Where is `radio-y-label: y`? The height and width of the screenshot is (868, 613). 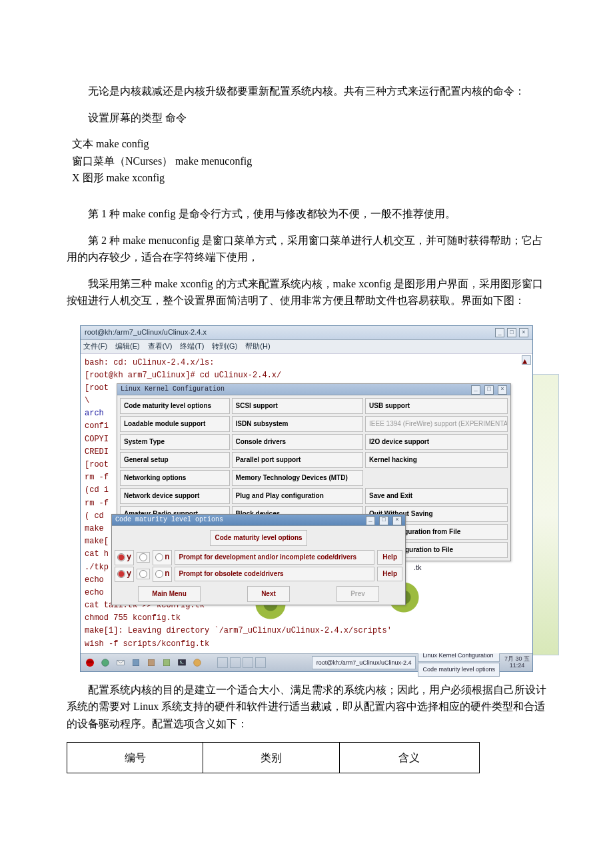 radio-y-label: y is located at coordinates (129, 557).